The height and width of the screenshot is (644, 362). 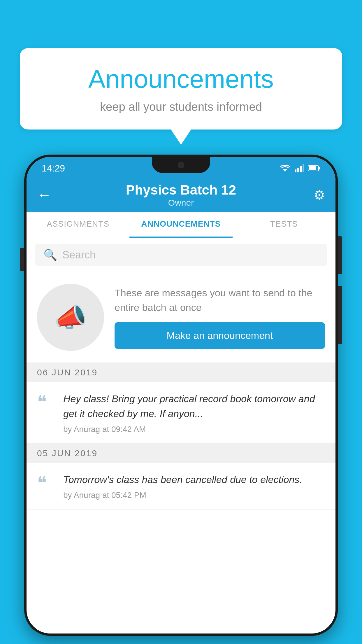 I want to click on status-time: 14:29, so click(x=53, y=169).